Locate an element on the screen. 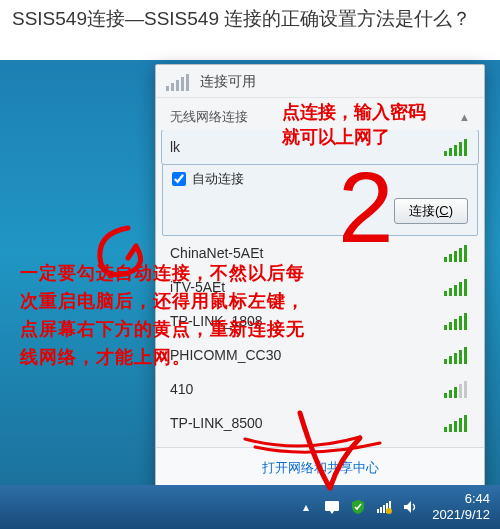  network-tray-icon is located at coordinates (384, 507).